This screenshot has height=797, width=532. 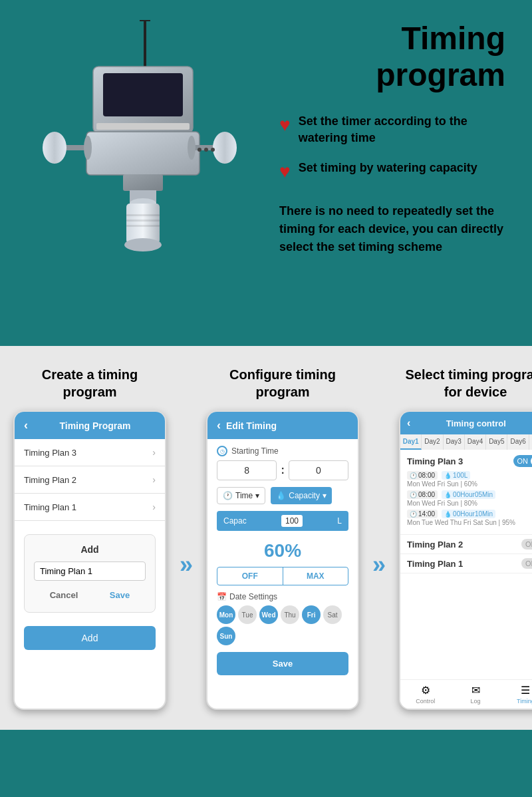 What do you see at coordinates (90, 452) in the screenshot?
I see `plan-item-1: Timing Plan 3 ›` at bounding box center [90, 452].